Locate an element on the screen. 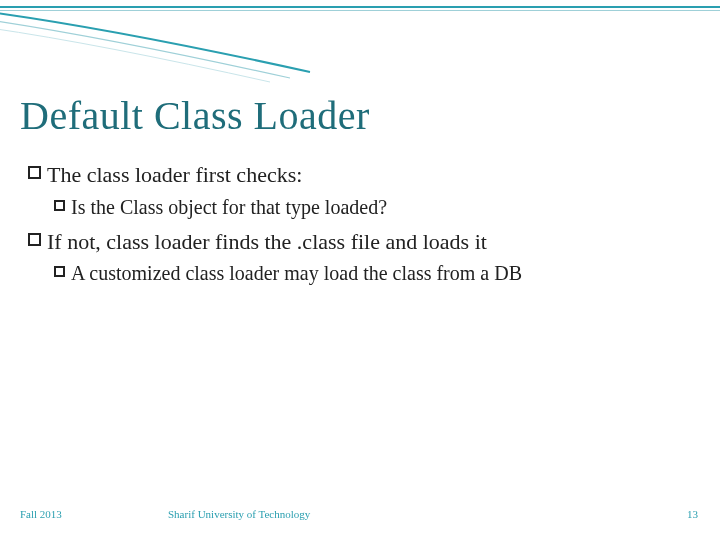  footer-organization: Sharif University of Technology is located at coordinates (239, 514).